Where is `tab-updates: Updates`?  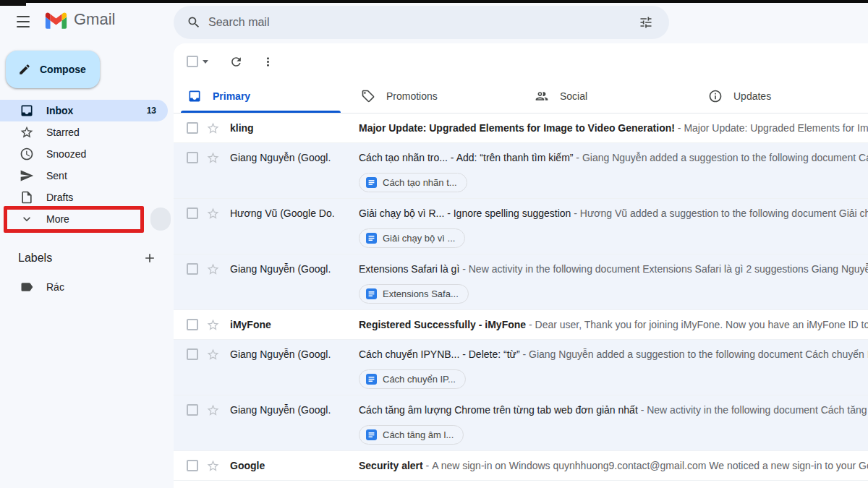
tab-updates: Updates is located at coordinates (781, 96).